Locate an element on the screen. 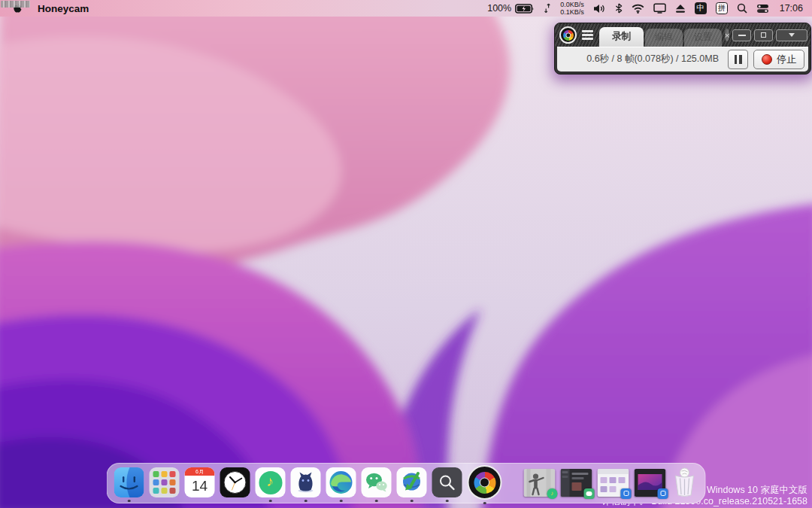 This screenshot has height=508, width=812. trash-icon is located at coordinates (685, 482).